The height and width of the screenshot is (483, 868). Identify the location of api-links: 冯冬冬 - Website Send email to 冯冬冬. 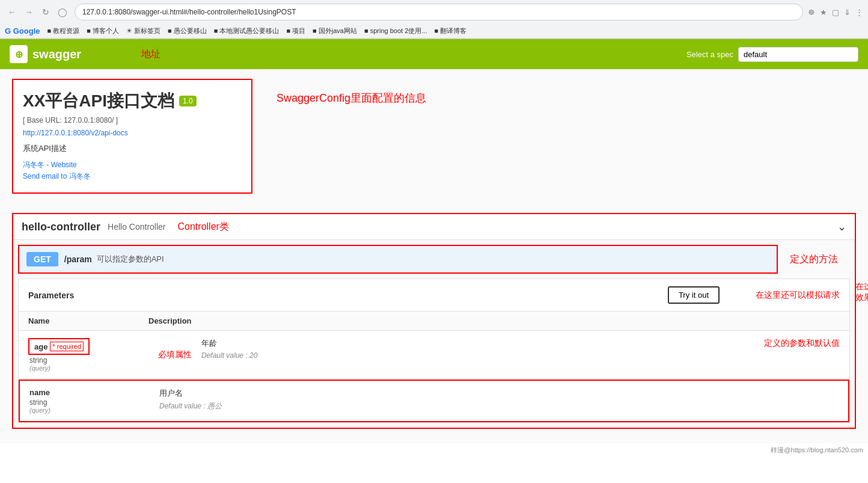
(132, 171).